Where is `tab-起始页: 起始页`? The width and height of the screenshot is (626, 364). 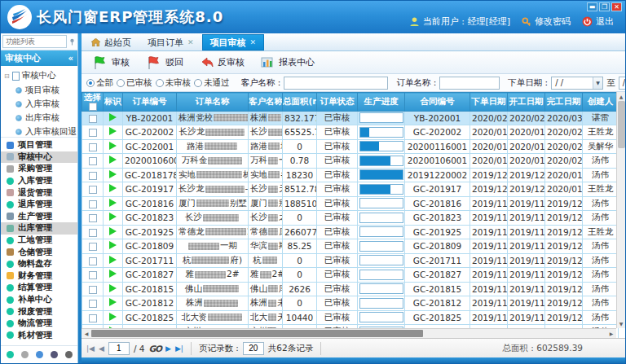
tab-起始页: 起始页 is located at coordinates (111, 42).